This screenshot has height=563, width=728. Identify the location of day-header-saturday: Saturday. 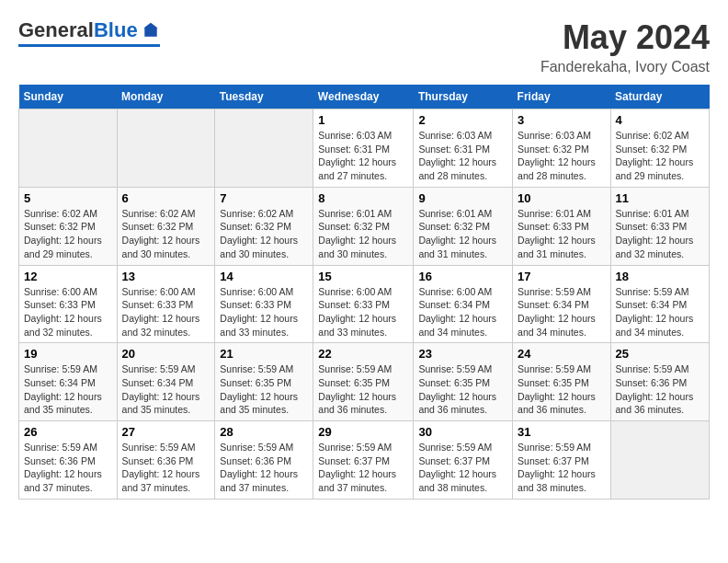
(660, 98).